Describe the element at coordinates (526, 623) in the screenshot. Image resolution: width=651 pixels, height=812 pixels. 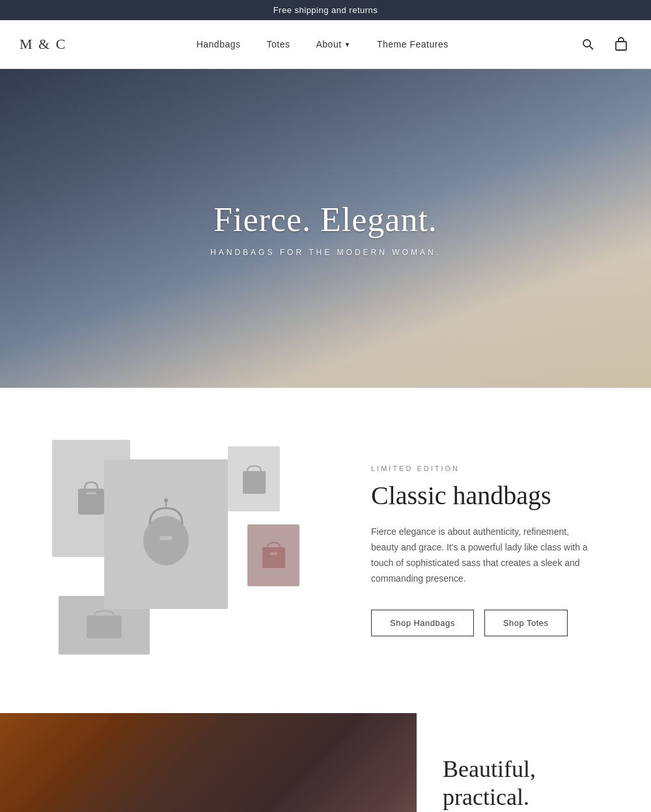
I see `shop-totes-button: Shop Totes` at that location.